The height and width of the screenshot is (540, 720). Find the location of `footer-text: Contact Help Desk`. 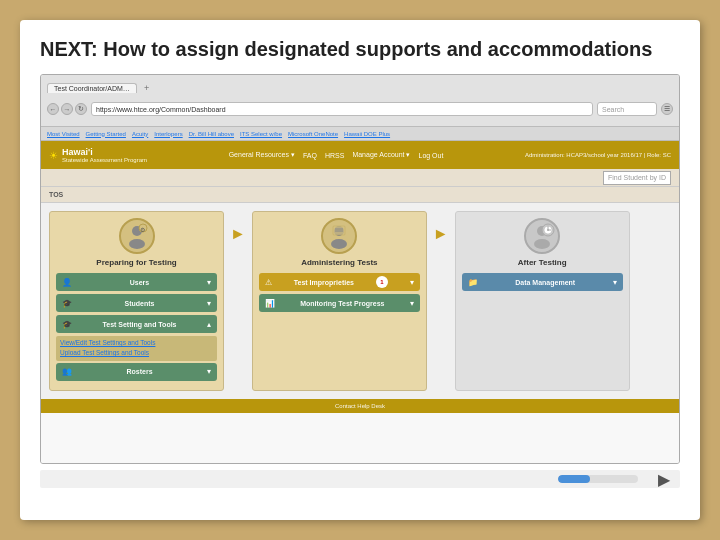

footer-text: Contact Help Desk is located at coordinates (360, 406).